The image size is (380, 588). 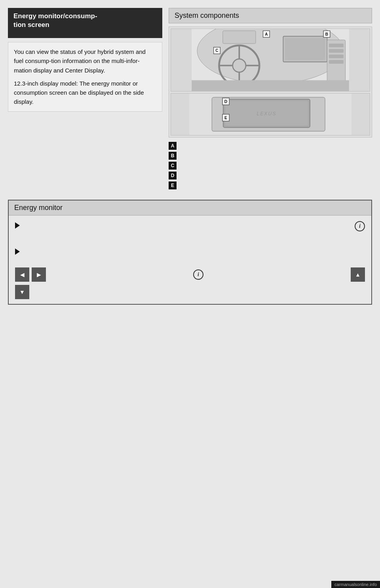 What do you see at coordinates (270, 60) in the screenshot?
I see `car-top-image: A B C` at bounding box center [270, 60].